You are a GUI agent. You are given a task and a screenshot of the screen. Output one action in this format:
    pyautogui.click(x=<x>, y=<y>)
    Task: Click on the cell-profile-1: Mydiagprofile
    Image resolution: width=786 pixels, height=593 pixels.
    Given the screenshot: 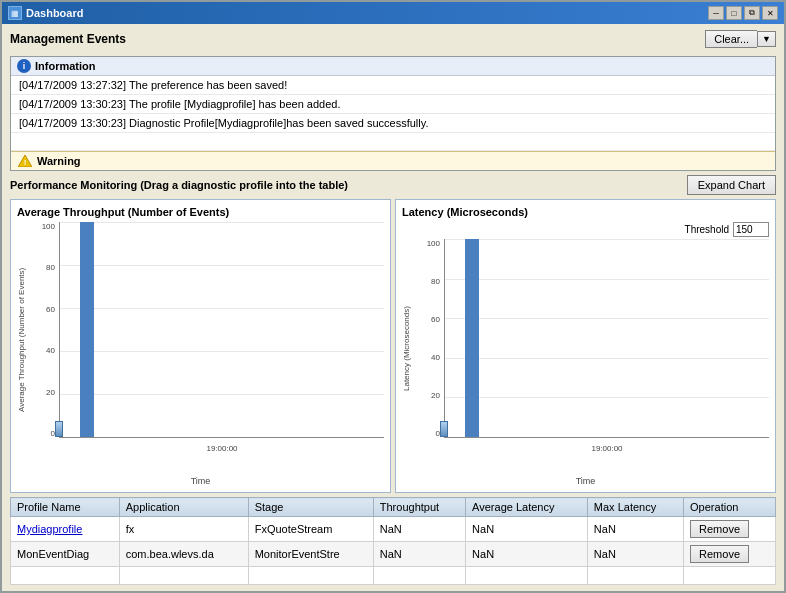 What is the action you would take?
    pyautogui.click(x=66, y=530)
    